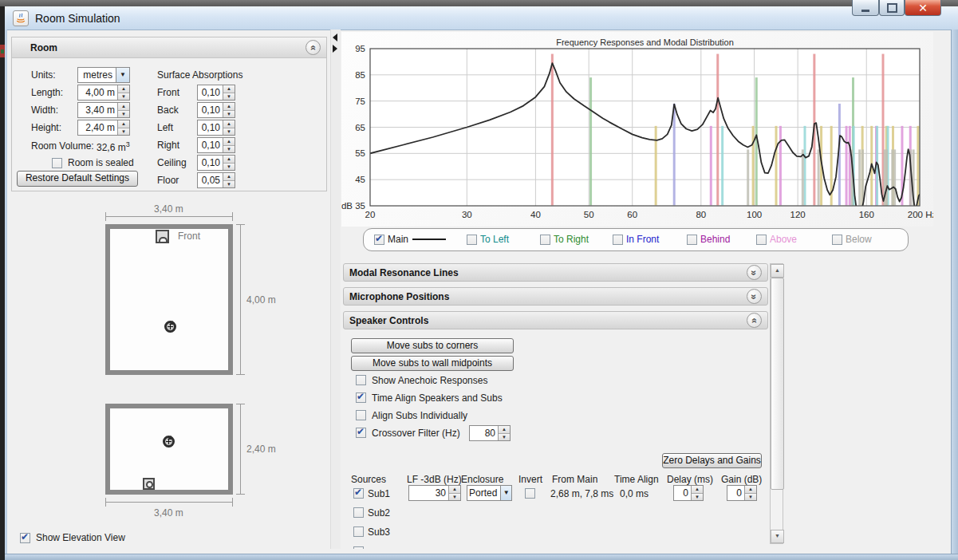  Describe the element at coordinates (838, 239) in the screenshot. I see `legend-checkbox-below` at that location.